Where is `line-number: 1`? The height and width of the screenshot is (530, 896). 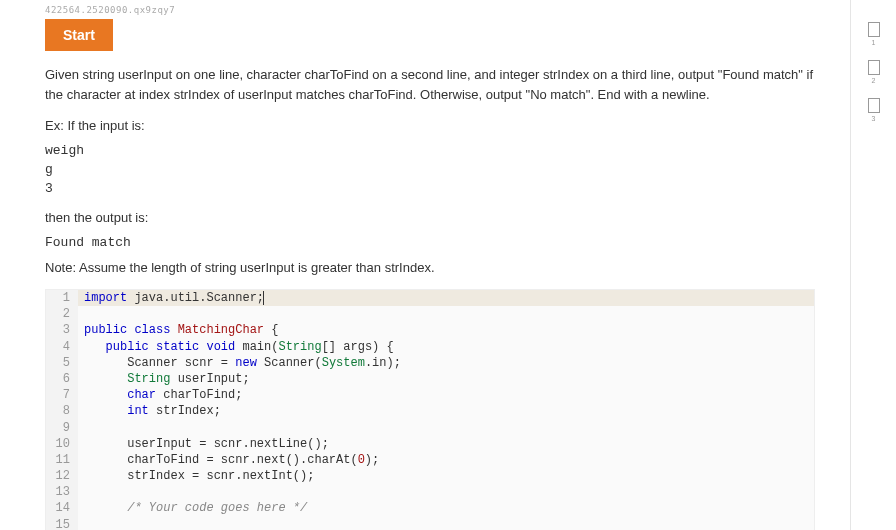 line-number: 1 is located at coordinates (62, 298).